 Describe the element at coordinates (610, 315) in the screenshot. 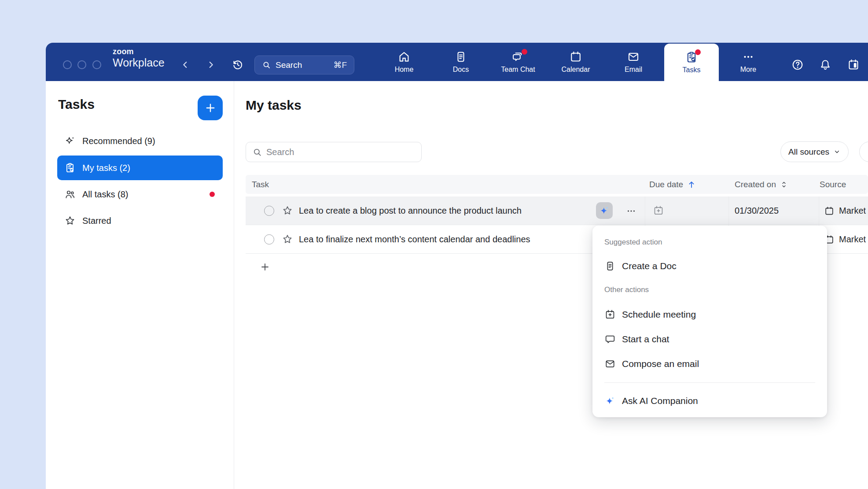

I see `calendar-plus-icon` at that location.